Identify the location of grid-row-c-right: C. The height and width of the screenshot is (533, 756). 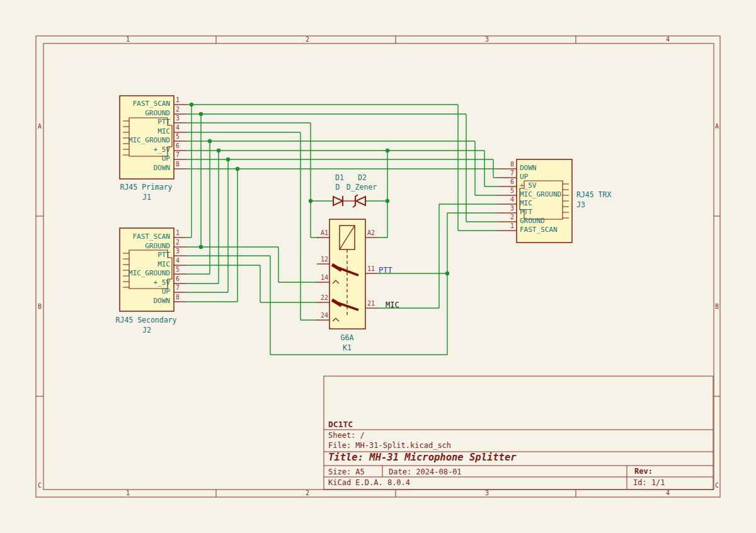
(717, 486).